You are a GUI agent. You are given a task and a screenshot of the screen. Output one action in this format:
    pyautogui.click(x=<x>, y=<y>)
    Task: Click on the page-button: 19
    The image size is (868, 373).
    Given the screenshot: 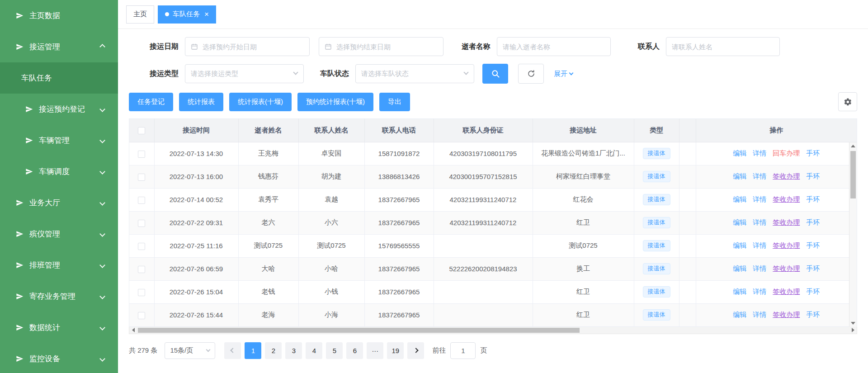 What is the action you would take?
    pyautogui.click(x=395, y=351)
    